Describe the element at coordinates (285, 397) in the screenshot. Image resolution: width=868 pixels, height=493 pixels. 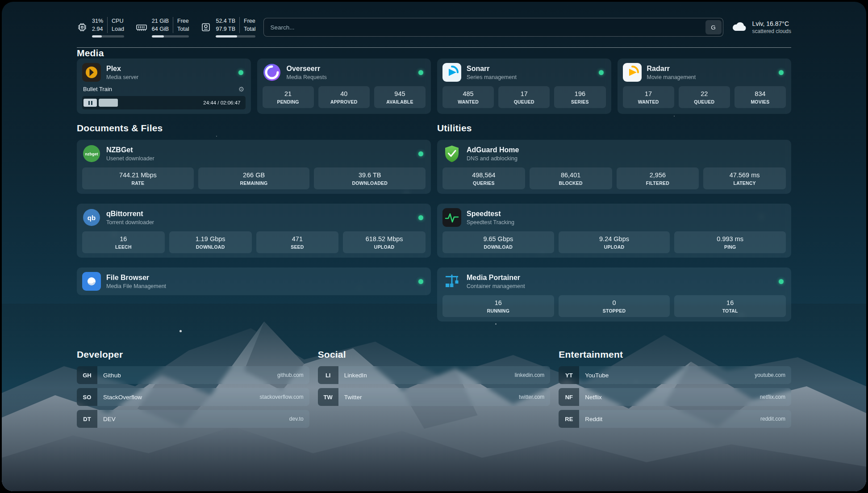
I see `bookmark-url: stackoverflow.com` at that location.